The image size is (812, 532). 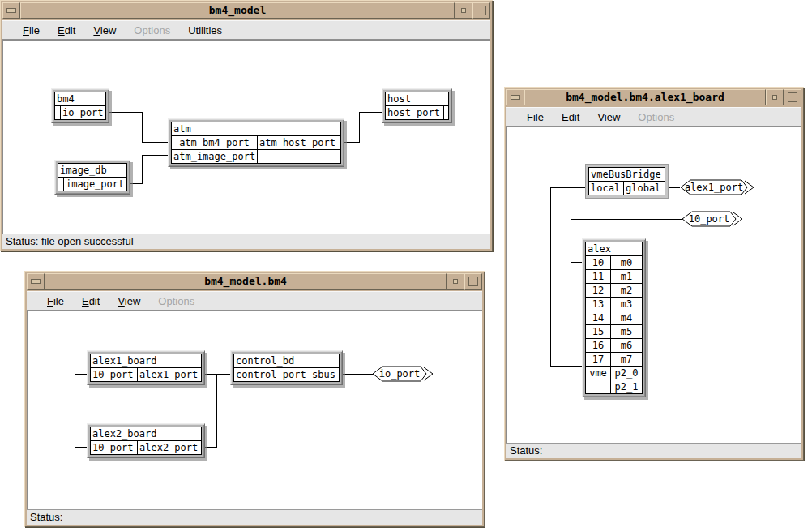 I want to click on maximize-icon, so click(x=473, y=281).